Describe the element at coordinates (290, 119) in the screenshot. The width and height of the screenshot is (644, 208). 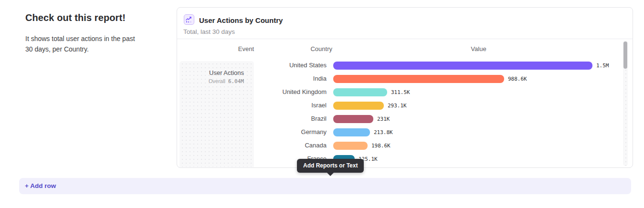
I see `country-label: Brazil` at that location.